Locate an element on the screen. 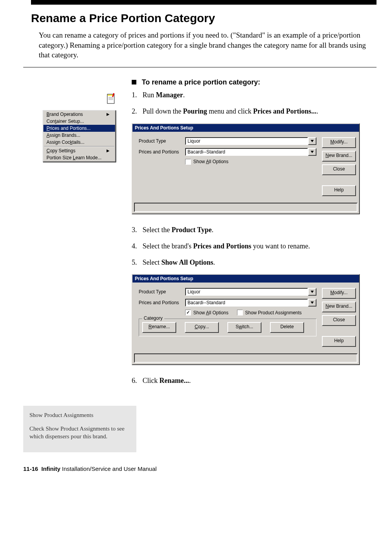 The image size is (392, 560). procedure-title: To rename a price portion category: is located at coordinates (254, 82).